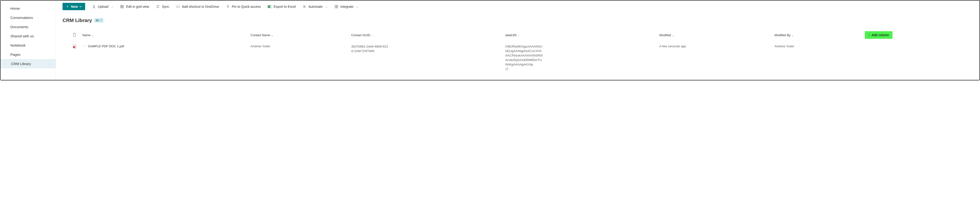 This screenshot has height=223, width=980. Describe the element at coordinates (28, 45) in the screenshot. I see `sidebar-item-notebook: Notebook` at that location.